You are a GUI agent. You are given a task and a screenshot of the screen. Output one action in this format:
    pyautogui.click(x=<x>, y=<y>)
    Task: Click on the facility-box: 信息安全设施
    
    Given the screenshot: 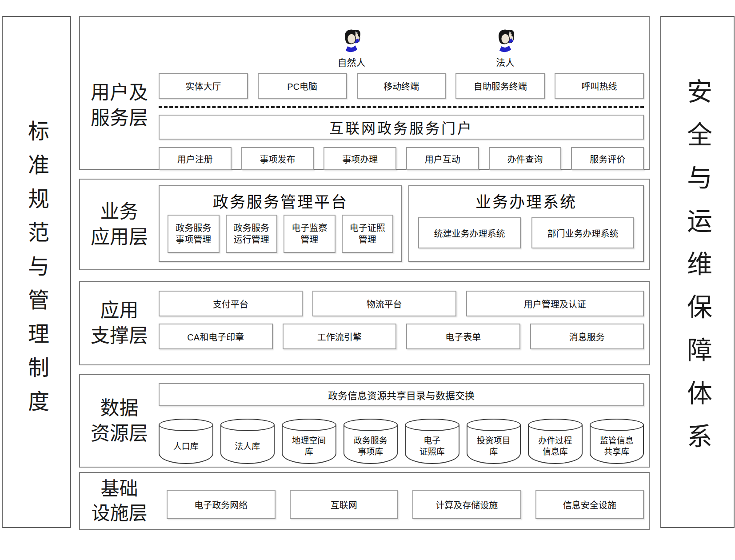 What is the action you would take?
    pyautogui.click(x=590, y=504)
    